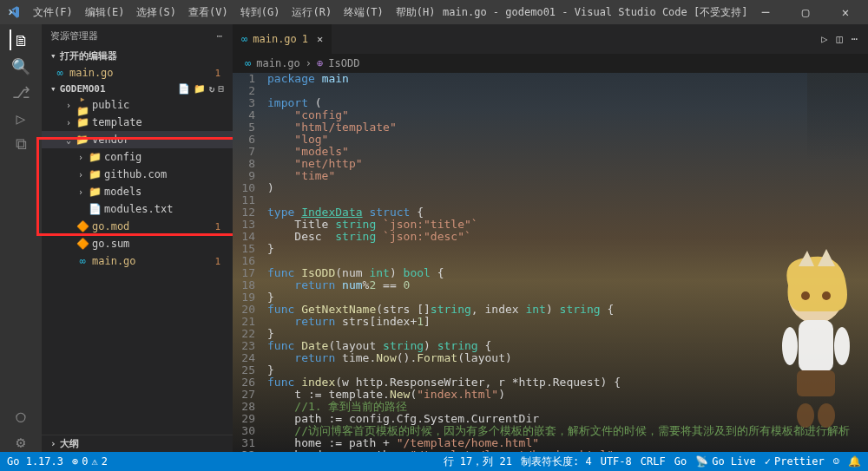 The width and height of the screenshot is (868, 471). What do you see at coordinates (35, 461) in the screenshot?
I see `status-go-version: Go 1.17.3` at bounding box center [35, 461].